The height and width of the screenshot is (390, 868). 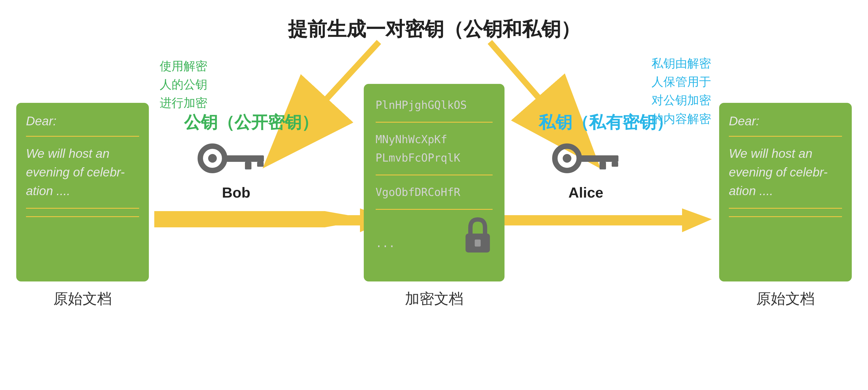 What do you see at coordinates (434, 209) in the screenshot?
I see `enc-line-sep3` at bounding box center [434, 209].